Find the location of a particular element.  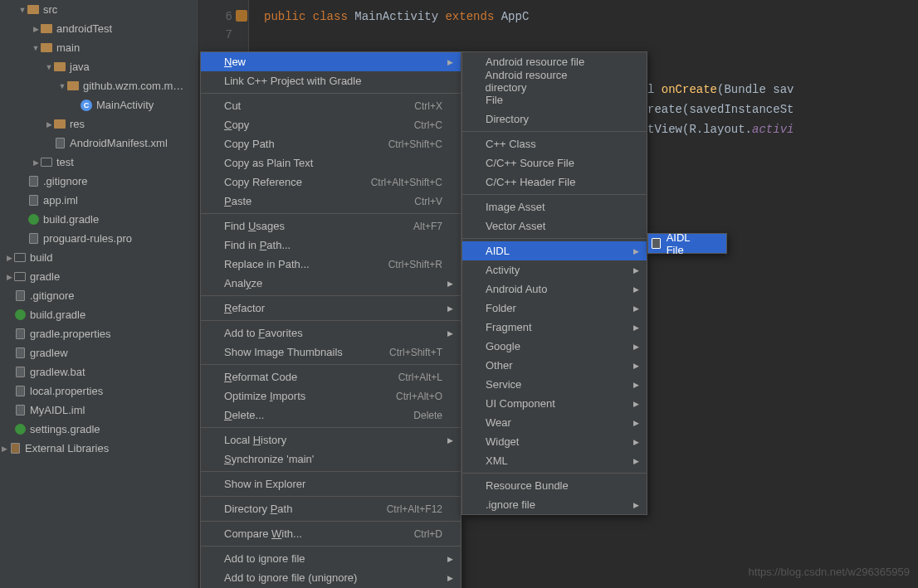

tree-item: gradlew is located at coordinates (100, 353).